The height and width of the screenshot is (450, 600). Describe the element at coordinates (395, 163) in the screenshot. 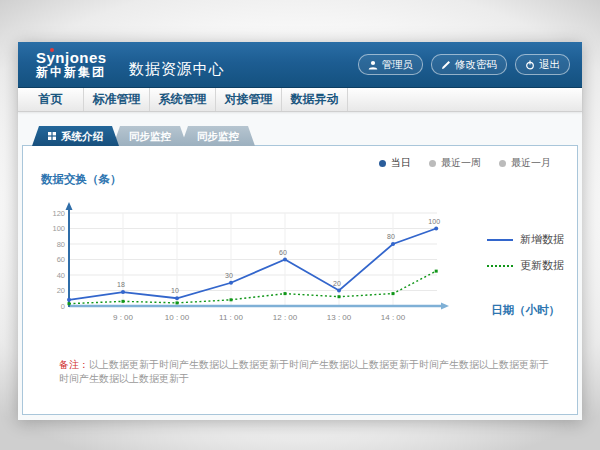

I see `radio-today: 当日` at that location.